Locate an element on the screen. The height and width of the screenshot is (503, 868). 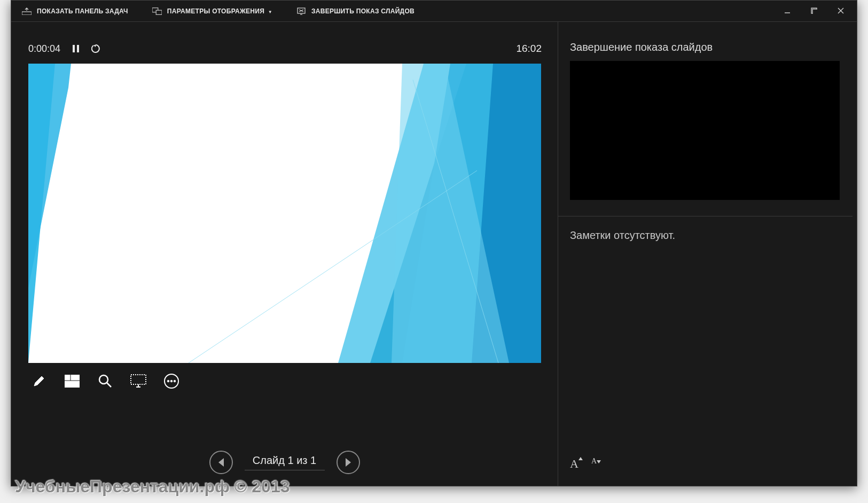
speaker-notes: Заметки отсутствуют. is located at coordinates (705, 235).